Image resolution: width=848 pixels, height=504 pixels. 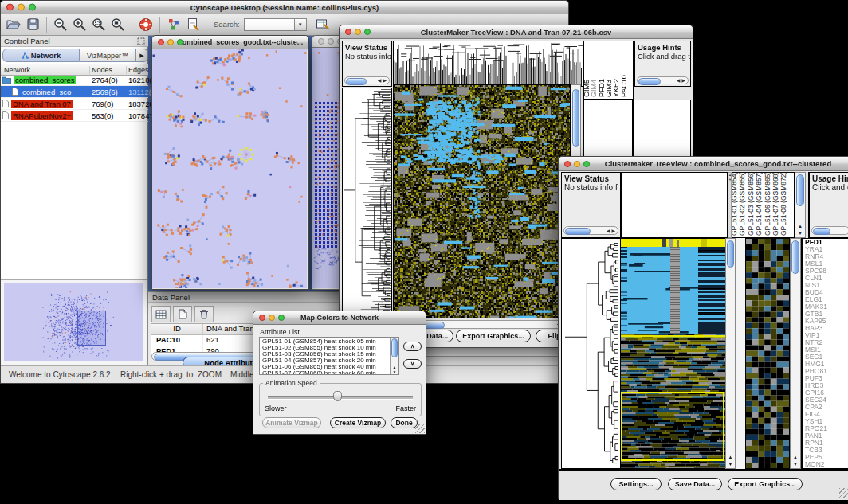 I want to click on tab-network: Network, so click(x=41, y=56).